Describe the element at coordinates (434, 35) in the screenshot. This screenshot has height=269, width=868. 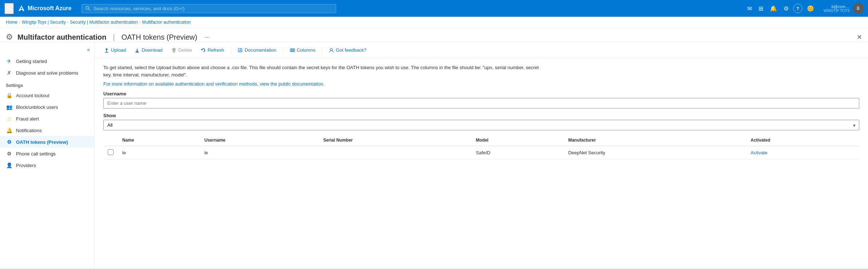
I see `page-header: ⚙ Multifactor authentication | OATH toke…` at that location.